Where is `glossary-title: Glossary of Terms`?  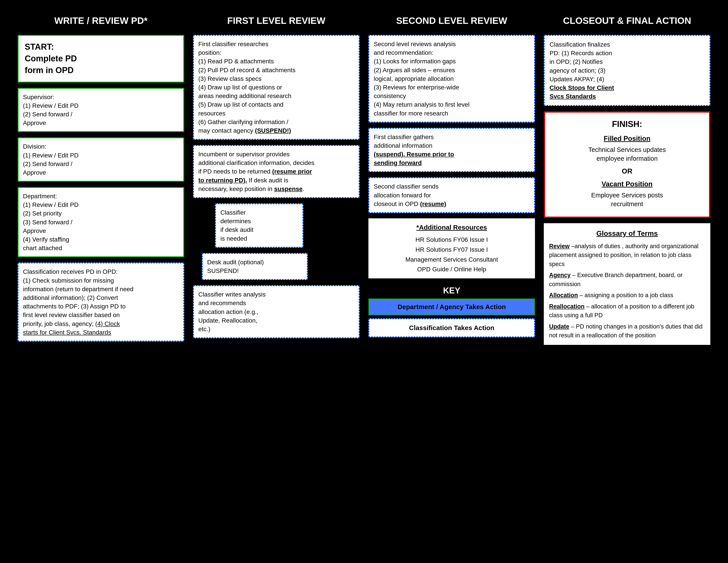
glossary-title: Glossary of Terms is located at coordinates (627, 233).